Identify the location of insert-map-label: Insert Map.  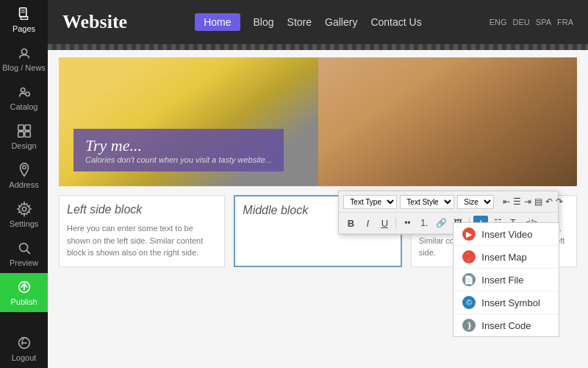
(504, 258).